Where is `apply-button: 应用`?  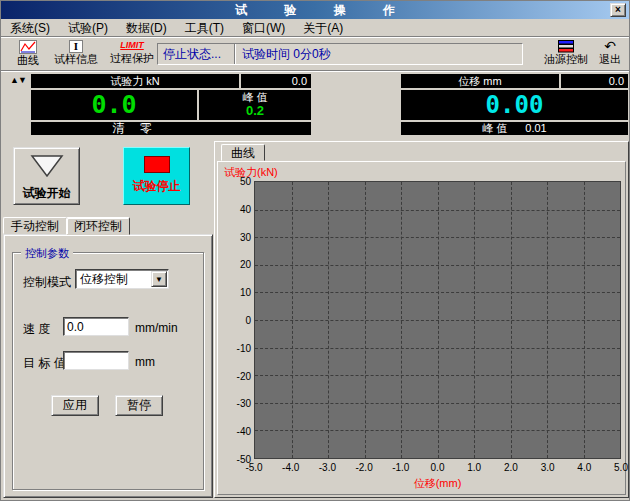
apply-button: 应用 is located at coordinates (75, 406).